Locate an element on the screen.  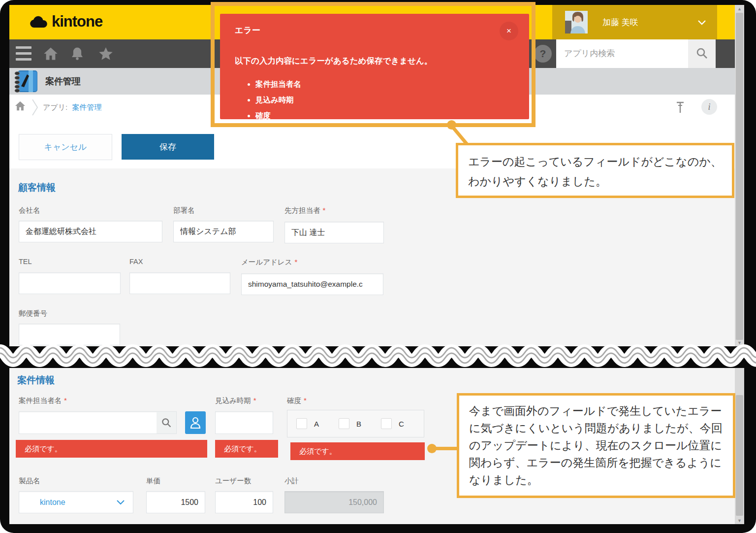
cancel-button: キャンセル is located at coordinates (65, 147).